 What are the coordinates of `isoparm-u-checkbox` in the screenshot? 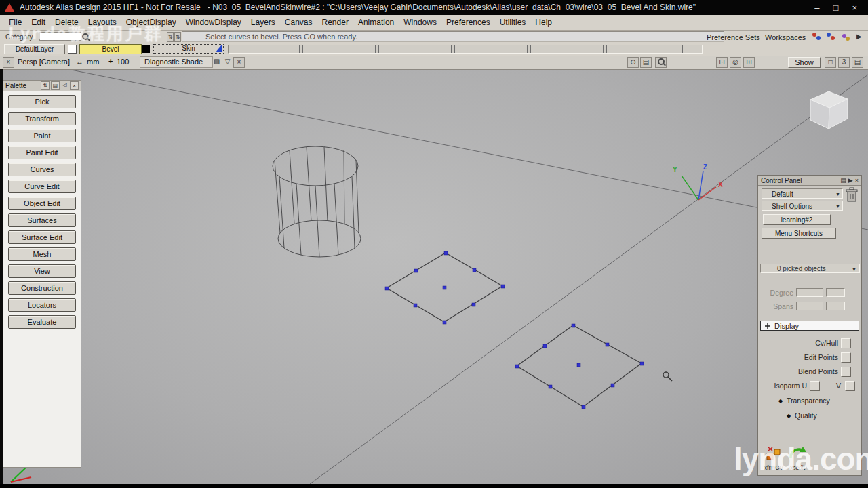 It's located at (815, 386).